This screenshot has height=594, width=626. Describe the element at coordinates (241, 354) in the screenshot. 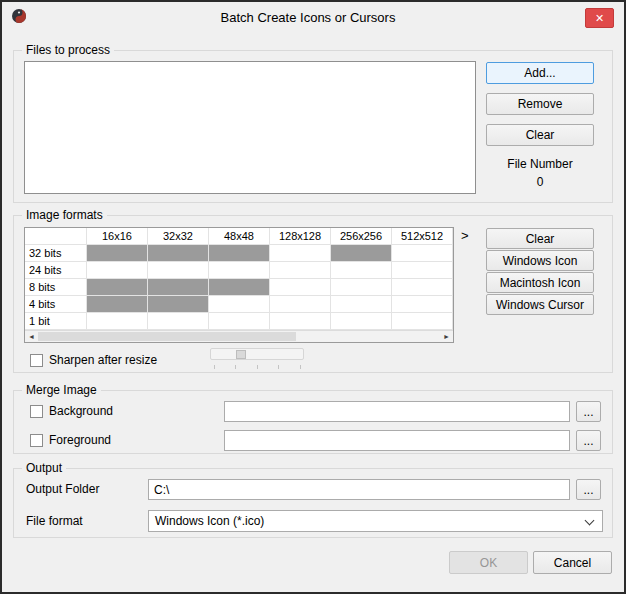

I see `slider-thumb` at that location.